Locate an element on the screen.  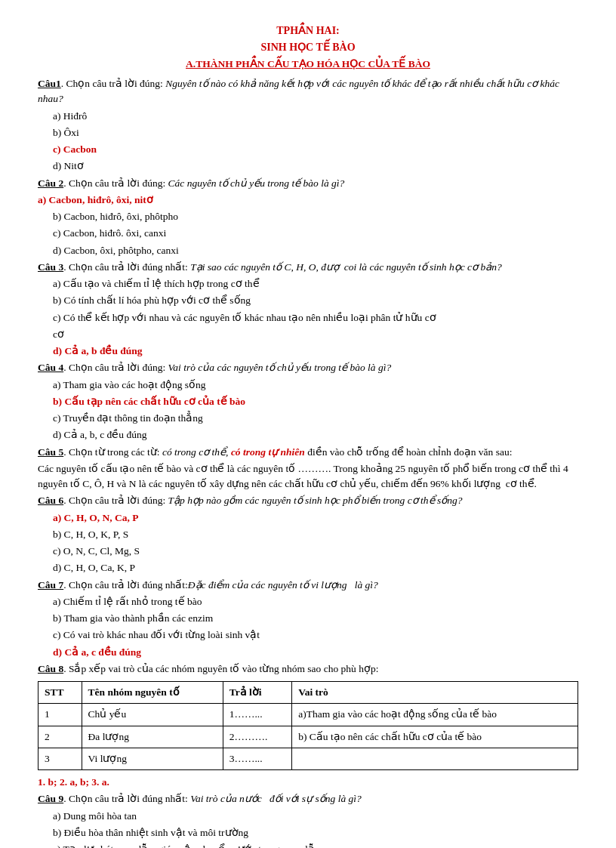
q6-d: d) C, H, O, Ca, K, P is located at coordinates (316, 568).